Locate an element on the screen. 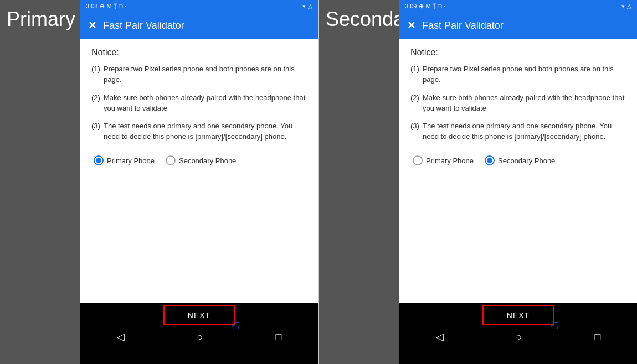 The width and height of the screenshot is (637, 364). left-close-button: ✕ is located at coordinates (92, 25).